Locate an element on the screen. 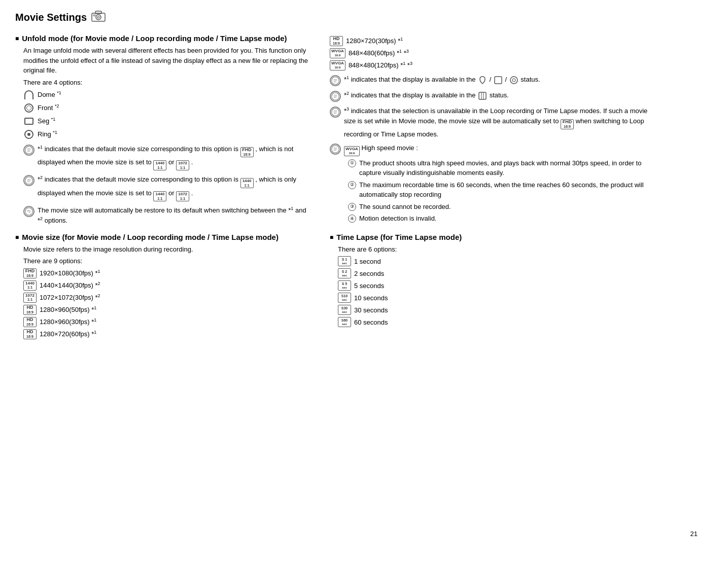 The height and width of the screenshot is (567, 728). note-circle-icon2 is located at coordinates (29, 181).